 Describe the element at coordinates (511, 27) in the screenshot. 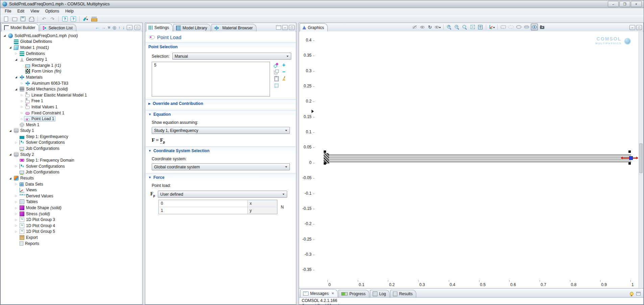

I see `select-domain-icon` at that location.